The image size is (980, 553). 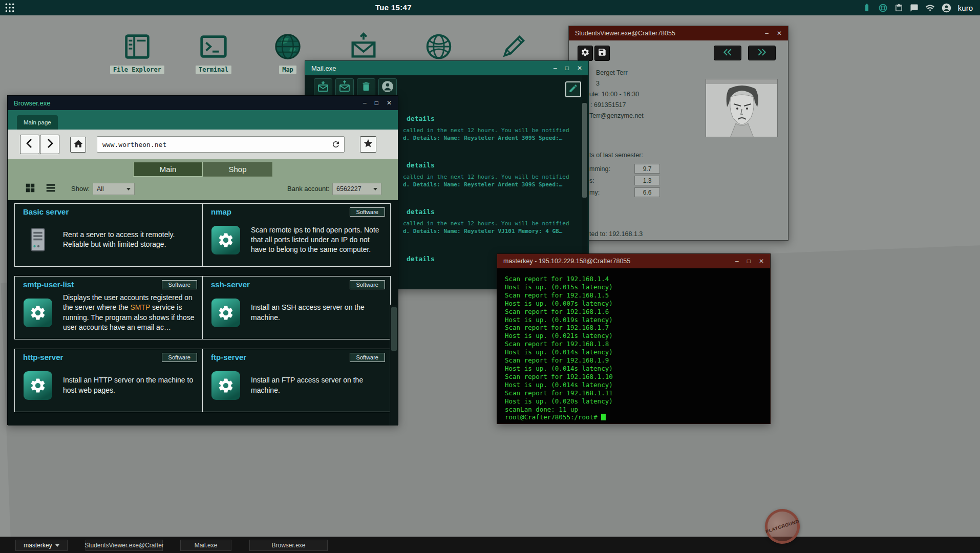 What do you see at coordinates (946, 8) in the screenshot?
I see `user-avatar` at bounding box center [946, 8].